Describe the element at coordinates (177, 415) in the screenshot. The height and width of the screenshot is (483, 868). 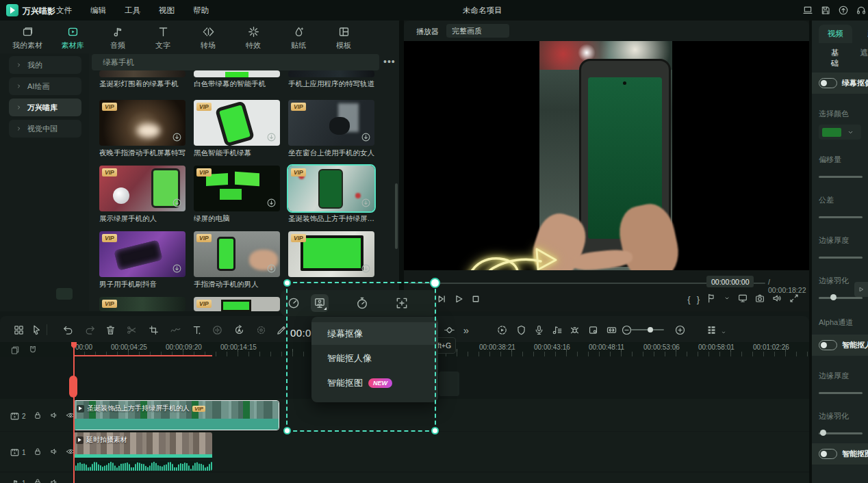
I see `timeline-clip-video2: 圣诞装饰品上方手持绿屏手机的人 VIP` at that location.